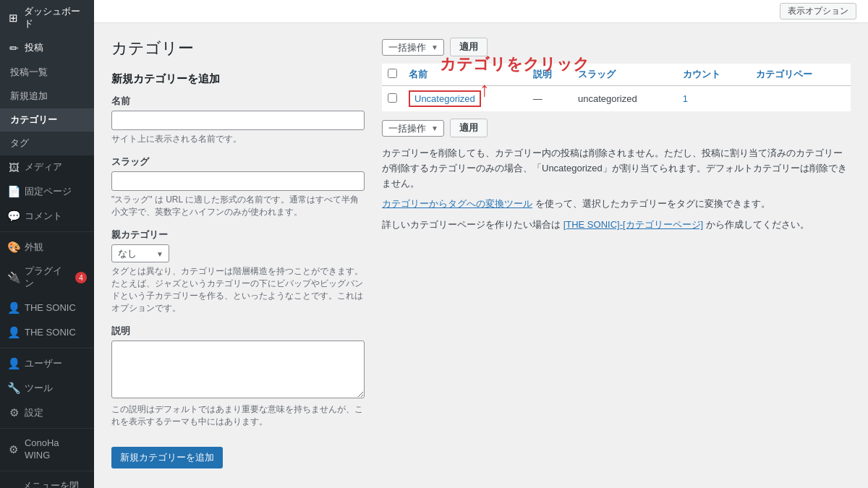  What do you see at coordinates (392, 98) in the screenshot?
I see `row-checkbox` at bounding box center [392, 98].